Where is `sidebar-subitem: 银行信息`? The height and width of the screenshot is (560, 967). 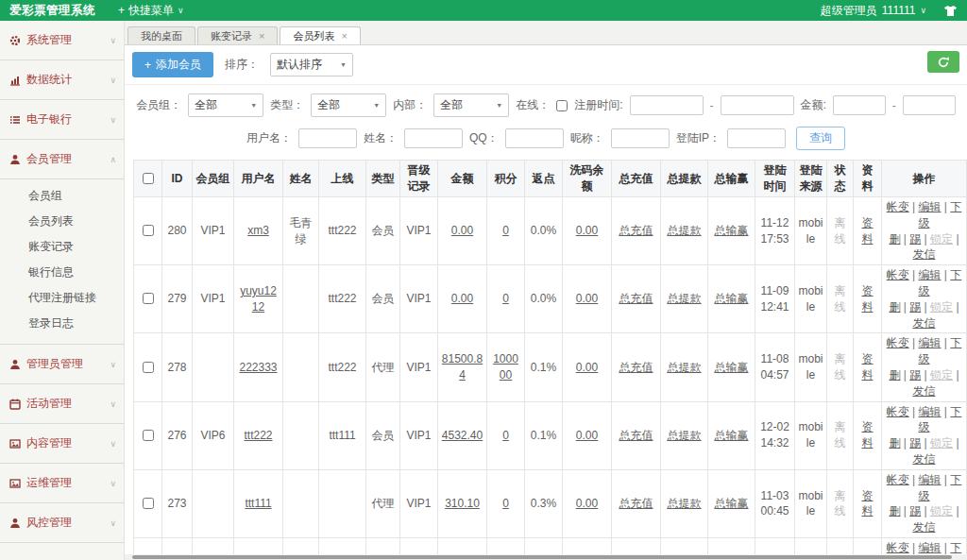
sidebar-subitem: 银行信息 is located at coordinates (62, 272).